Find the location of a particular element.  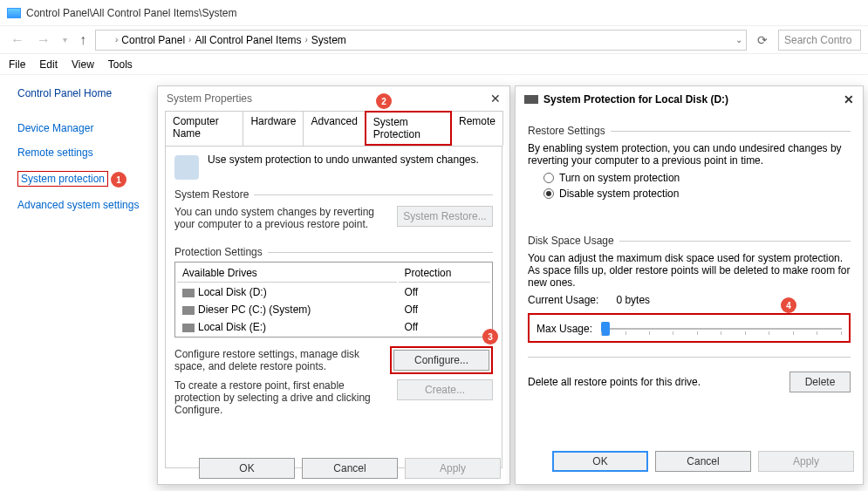

tab-remote: Remote is located at coordinates (477, 128).